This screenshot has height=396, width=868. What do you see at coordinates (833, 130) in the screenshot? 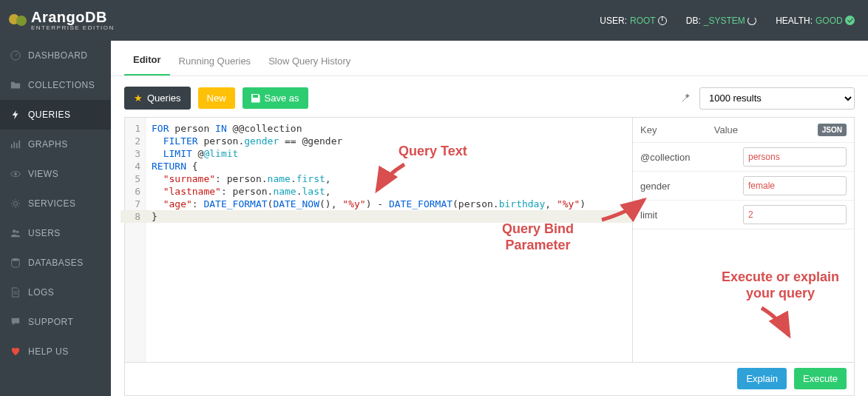
I see `json-button: JSON` at bounding box center [833, 130].